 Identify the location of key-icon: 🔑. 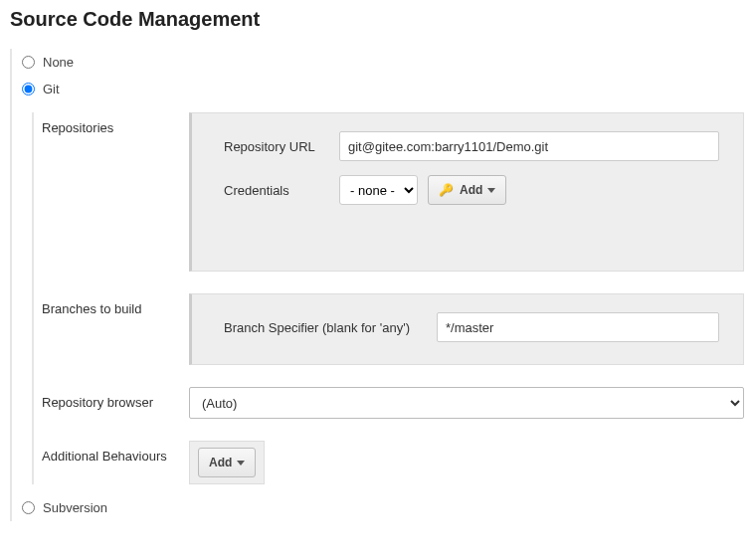
(446, 190).